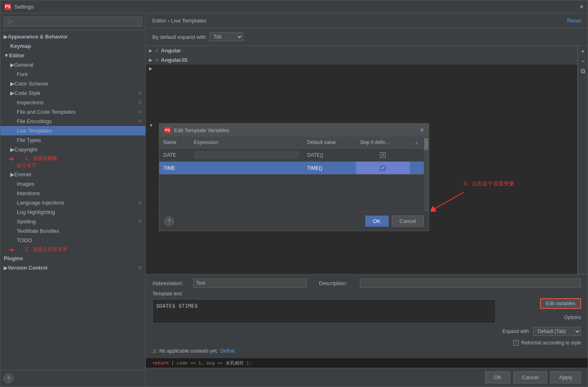  What do you see at coordinates (73, 93) in the screenshot?
I see `sidebar-item-code-style: ▶ Code Style ⚙` at bounding box center [73, 93].